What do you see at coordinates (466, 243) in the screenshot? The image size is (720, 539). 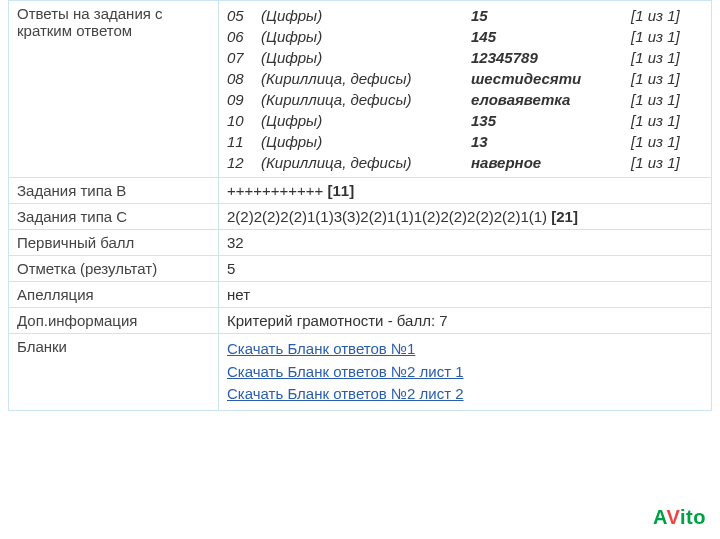 I see `value-primary-score: 32` at bounding box center [466, 243].